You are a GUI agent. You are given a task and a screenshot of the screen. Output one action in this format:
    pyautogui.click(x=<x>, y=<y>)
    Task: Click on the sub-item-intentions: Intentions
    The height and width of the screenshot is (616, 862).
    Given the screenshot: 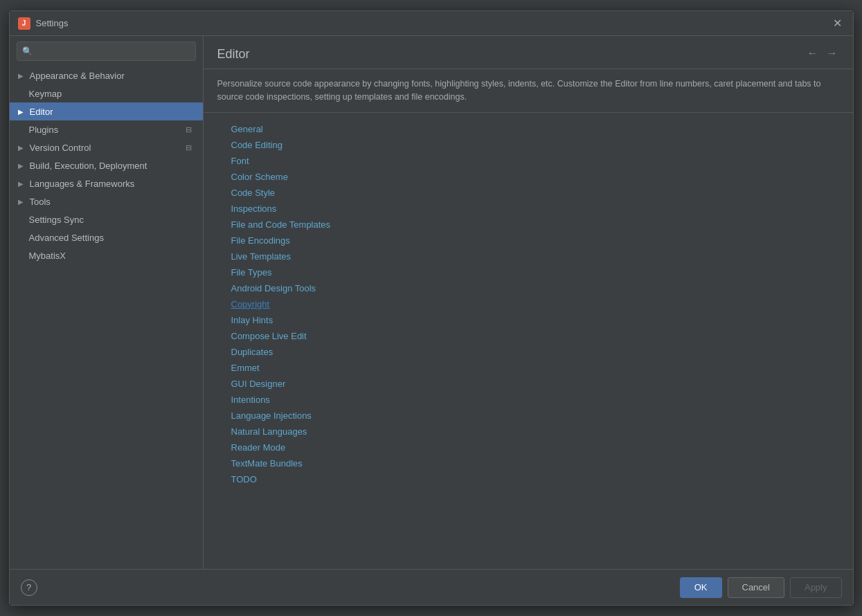 What is the action you would take?
    pyautogui.click(x=528, y=400)
    